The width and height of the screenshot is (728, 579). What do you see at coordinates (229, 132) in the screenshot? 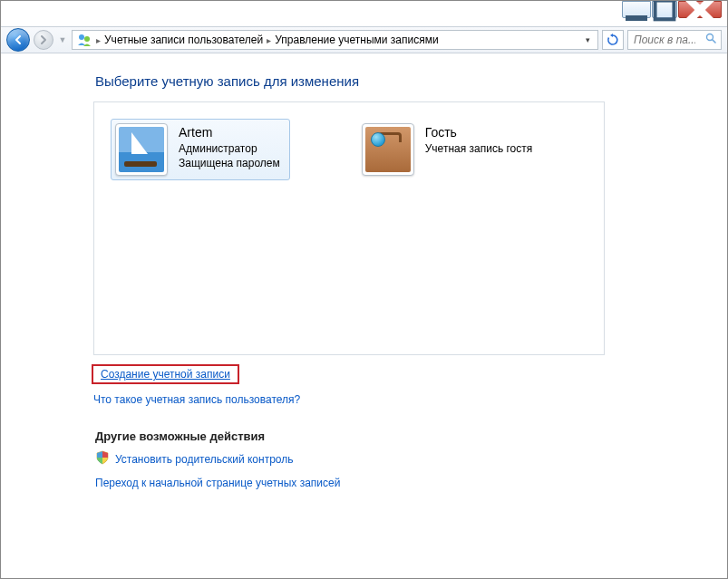
I see `account-name: Artem` at bounding box center [229, 132].